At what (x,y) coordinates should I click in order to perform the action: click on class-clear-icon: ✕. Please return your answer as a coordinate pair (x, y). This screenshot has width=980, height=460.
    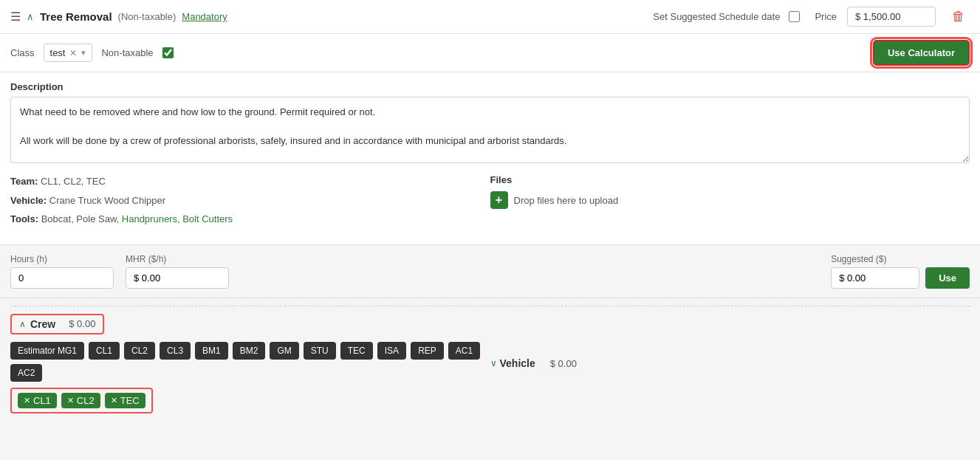
    Looking at the image, I should click on (73, 53).